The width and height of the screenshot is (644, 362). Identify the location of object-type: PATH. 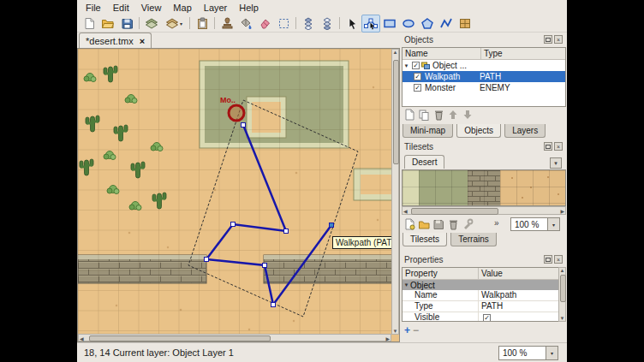
(522, 77).